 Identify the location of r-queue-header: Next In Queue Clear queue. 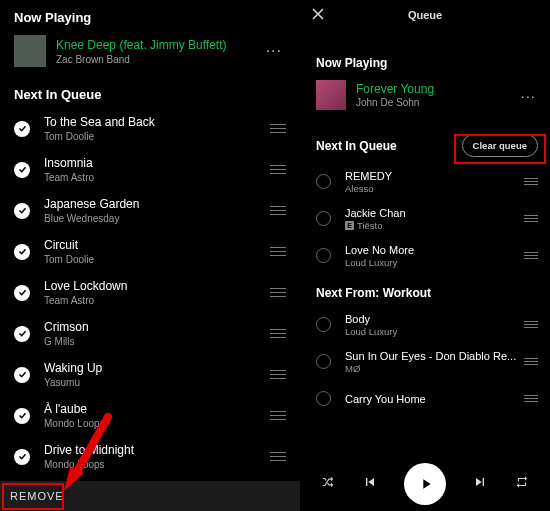
(425, 140).